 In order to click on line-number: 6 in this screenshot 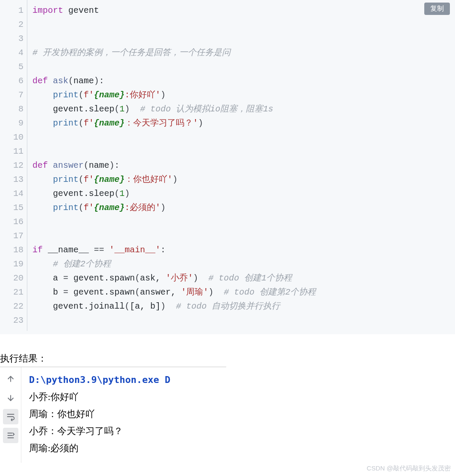, I will do `click(12, 81)`.